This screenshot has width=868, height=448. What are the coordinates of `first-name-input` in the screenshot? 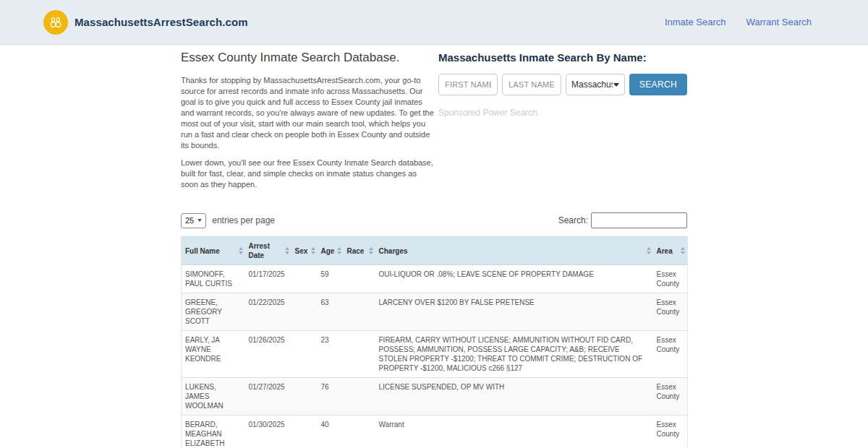 It's located at (468, 85).